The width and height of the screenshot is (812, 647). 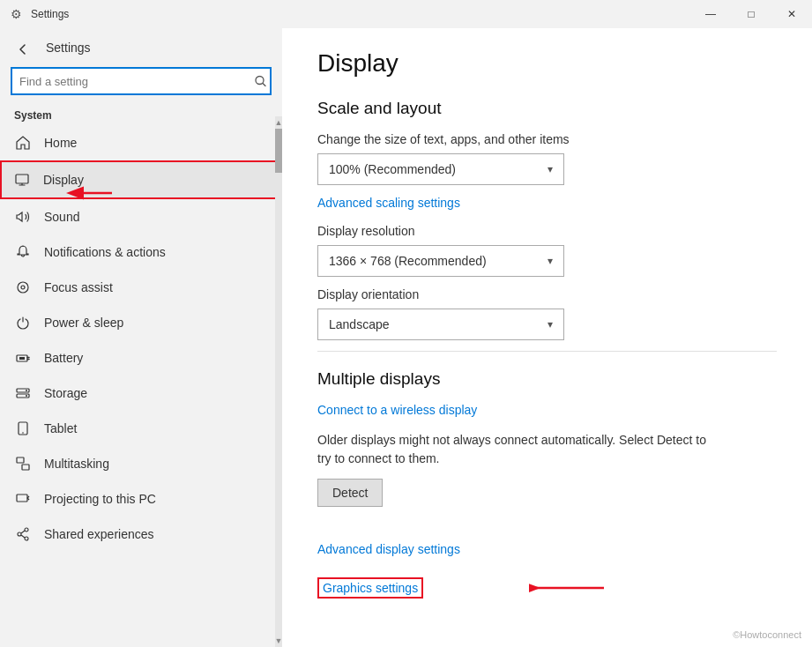 I want to click on display-icon, so click(x=22, y=180).